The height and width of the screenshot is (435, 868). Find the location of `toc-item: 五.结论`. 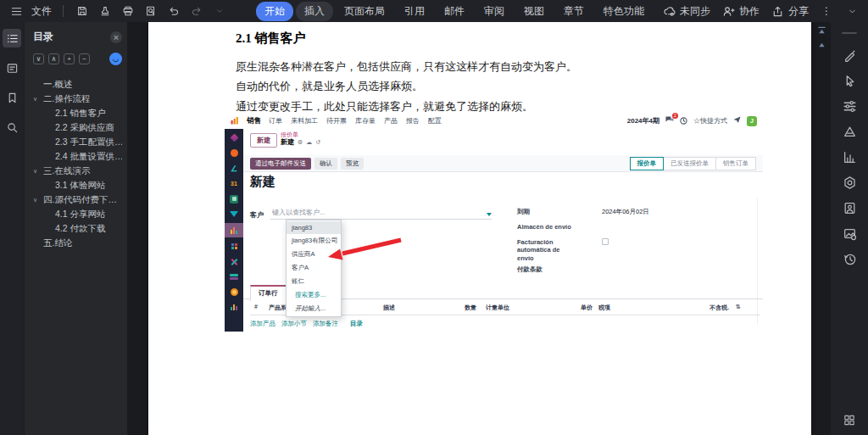

toc-item: 五.结论 is located at coordinates (78, 243).